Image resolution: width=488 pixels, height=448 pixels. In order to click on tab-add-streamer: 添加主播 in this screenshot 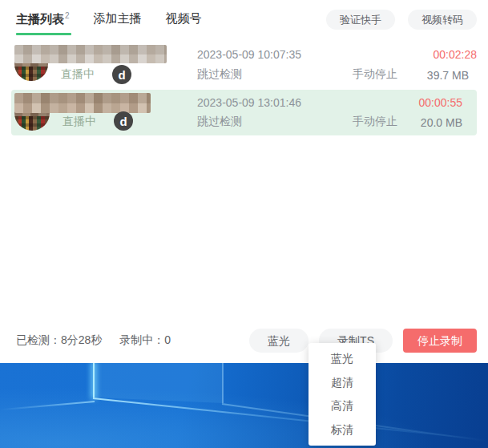, I will do `click(118, 22)`.